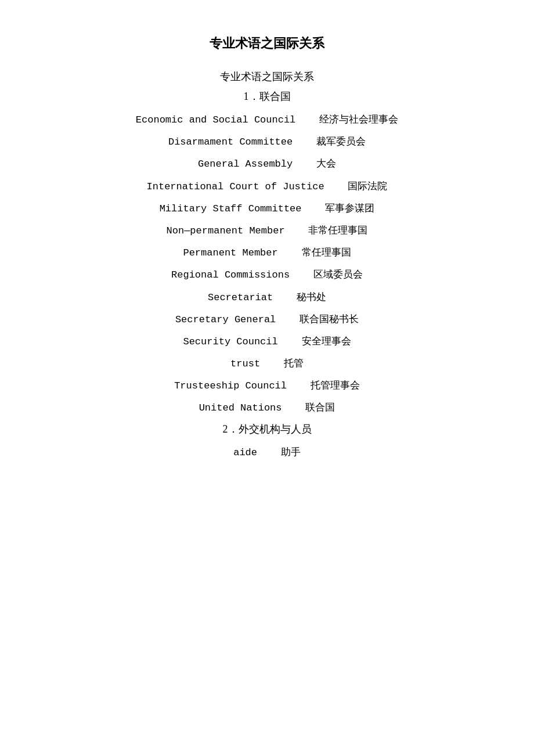 The image size is (534, 756). What do you see at coordinates (245, 164) in the screenshot?
I see `term-en-2: General Assembly` at bounding box center [245, 164].